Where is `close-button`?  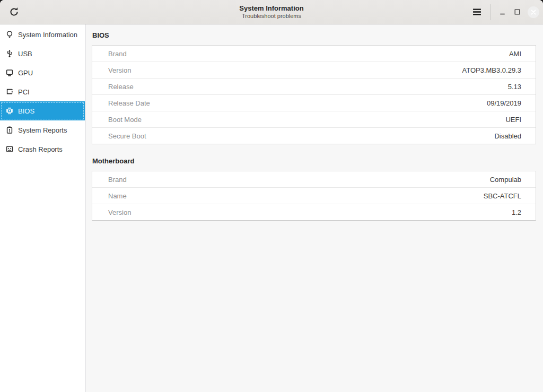 close-button is located at coordinates (533, 12).